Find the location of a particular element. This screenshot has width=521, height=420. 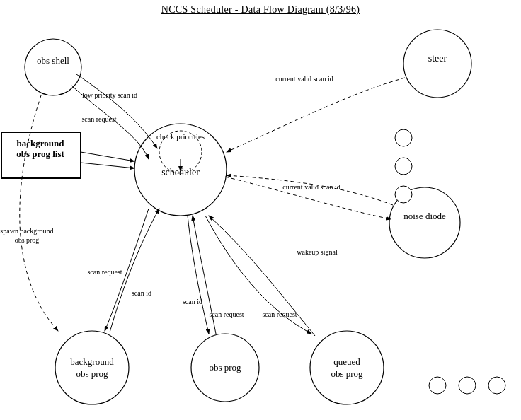

svg-text: obs shell is located at coordinates (53, 61).